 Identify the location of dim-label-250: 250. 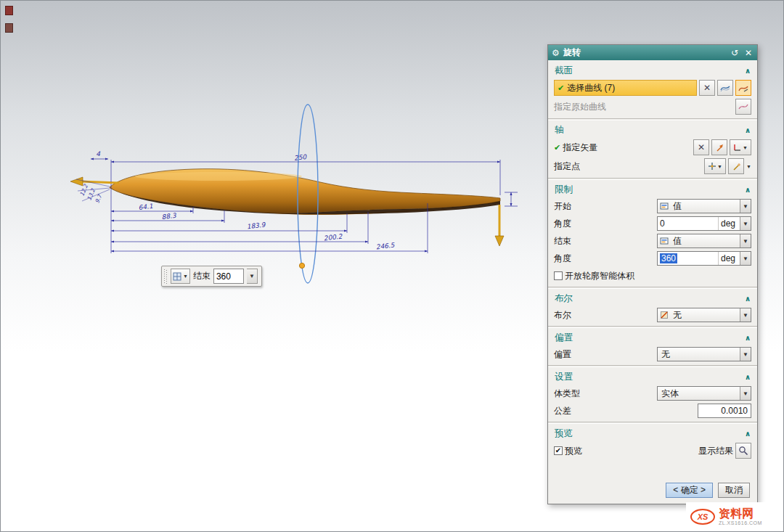
(301, 157).